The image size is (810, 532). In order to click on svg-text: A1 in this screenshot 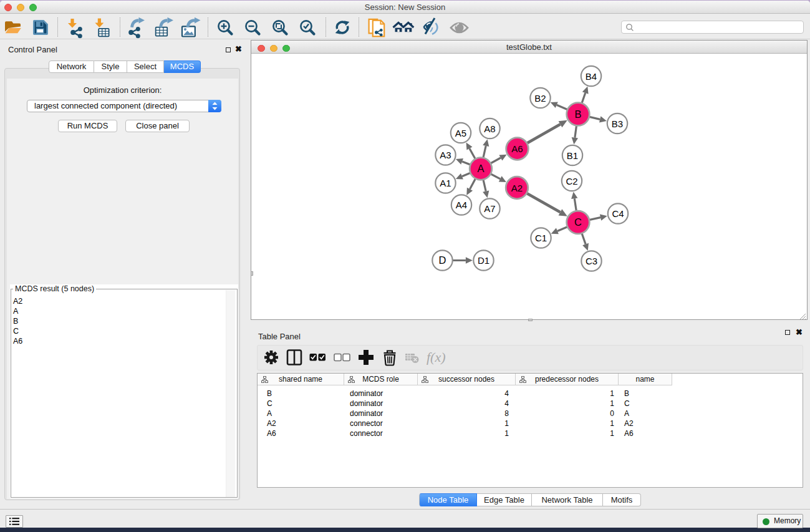, I will do `click(445, 183)`.